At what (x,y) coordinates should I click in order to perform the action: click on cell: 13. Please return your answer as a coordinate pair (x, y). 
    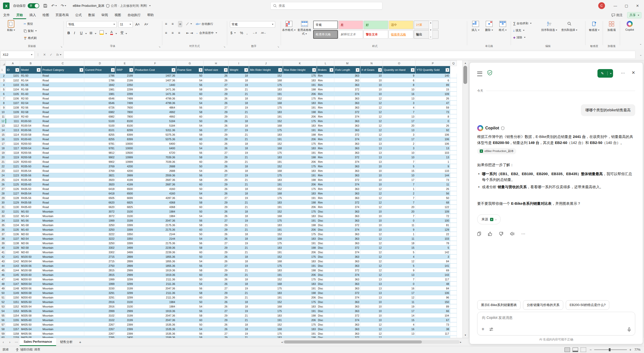
    Looking at the image, I should click on (399, 334).